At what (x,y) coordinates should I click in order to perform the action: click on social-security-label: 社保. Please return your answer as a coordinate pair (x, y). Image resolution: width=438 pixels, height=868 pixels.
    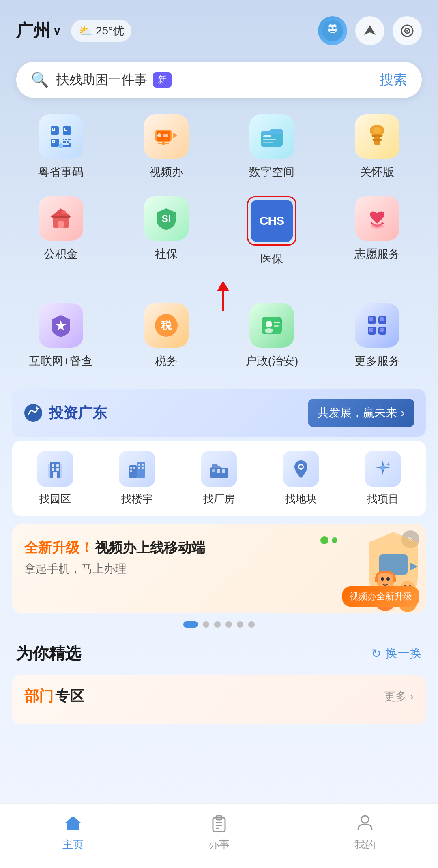
    Looking at the image, I should click on (166, 254).